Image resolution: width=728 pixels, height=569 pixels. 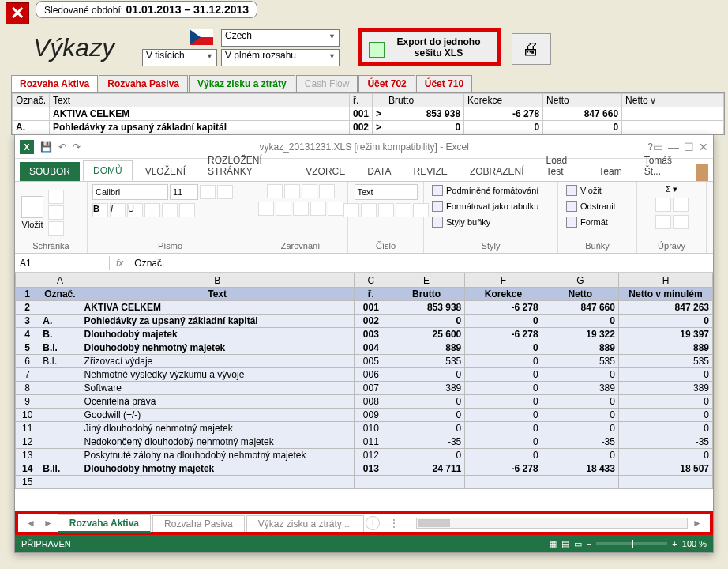 I want to click on save-icon: 💾, so click(x=46, y=147).